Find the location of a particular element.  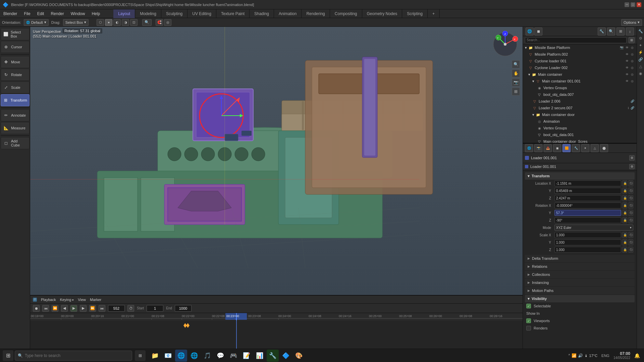

material-prop-tab: ⬤ is located at coordinates (604, 148).